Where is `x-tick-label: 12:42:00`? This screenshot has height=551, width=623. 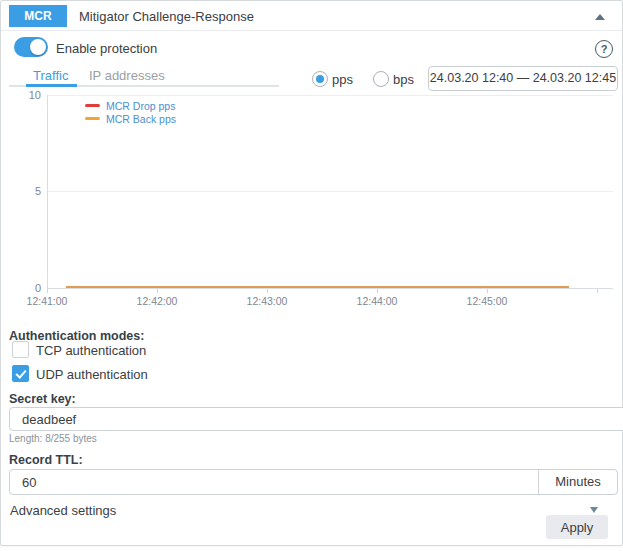 x-tick-label: 12:42:00 is located at coordinates (157, 301).